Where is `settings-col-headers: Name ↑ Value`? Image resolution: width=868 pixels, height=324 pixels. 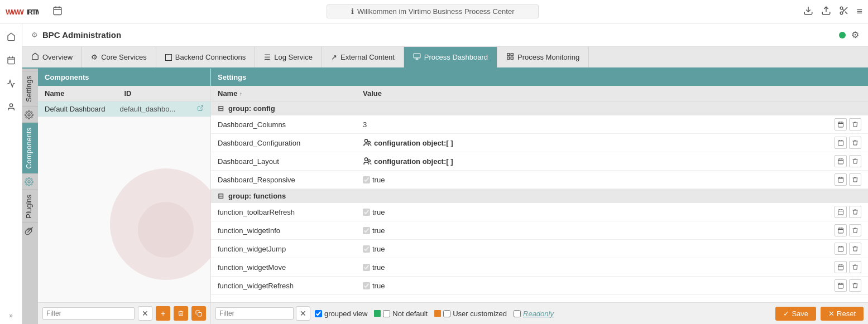 settings-col-headers: Name ↑ Value is located at coordinates (539, 94).